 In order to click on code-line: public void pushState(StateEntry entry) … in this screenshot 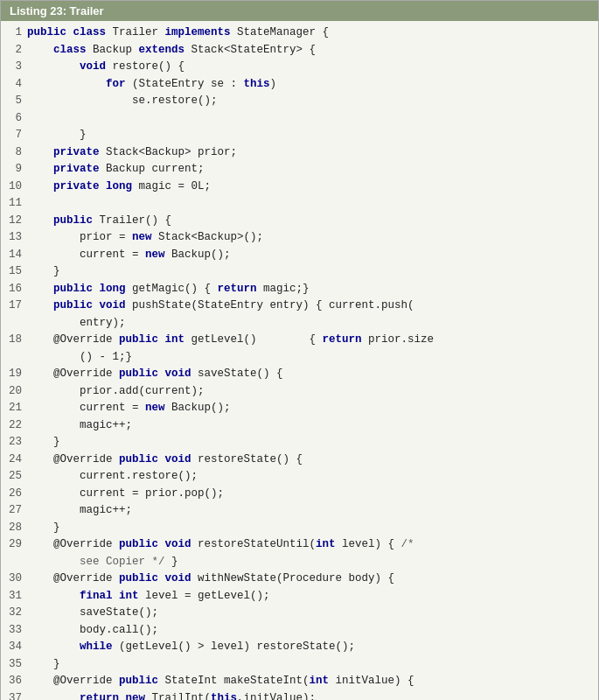, I will do `click(311, 306)`.